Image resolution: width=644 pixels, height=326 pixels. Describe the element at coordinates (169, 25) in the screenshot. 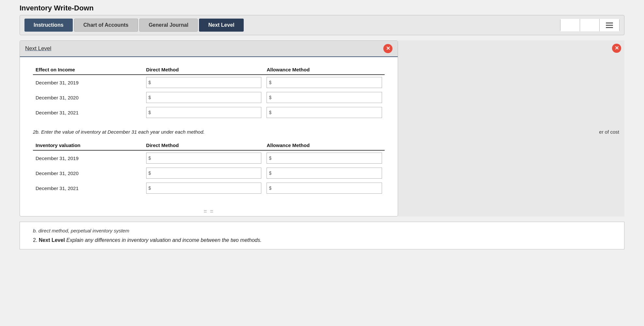

I see `tab-general-journal: General Journal` at that location.